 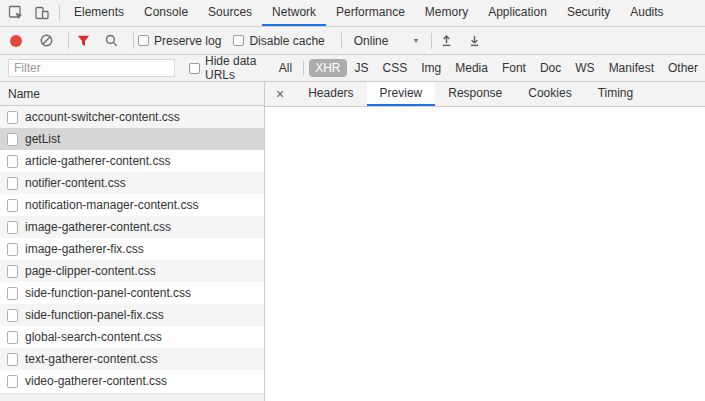 What do you see at coordinates (286, 68) in the screenshot?
I see `filter-type-all: All` at bounding box center [286, 68].